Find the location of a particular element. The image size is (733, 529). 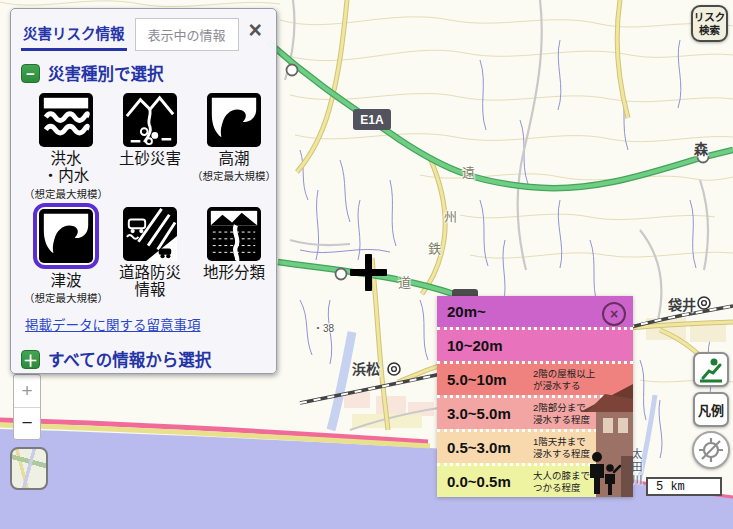

flood-icon is located at coordinates (66, 120).